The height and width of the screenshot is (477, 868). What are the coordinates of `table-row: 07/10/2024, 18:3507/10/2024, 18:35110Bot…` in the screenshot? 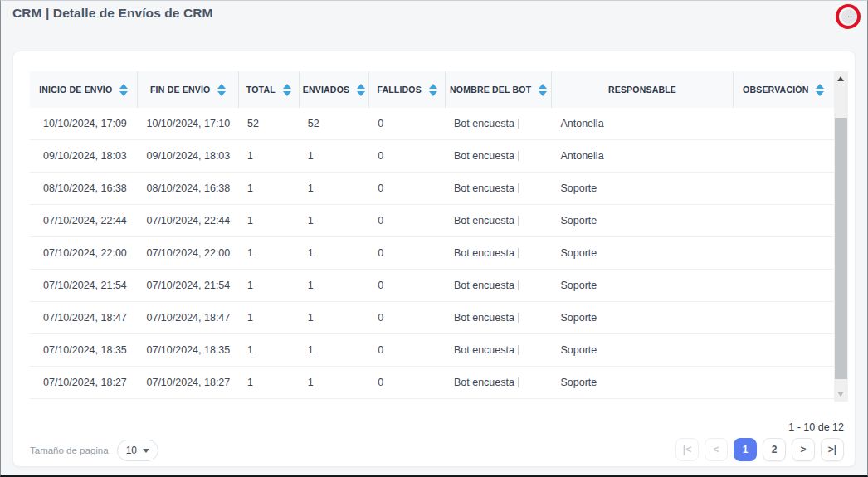 It's located at (432, 350).